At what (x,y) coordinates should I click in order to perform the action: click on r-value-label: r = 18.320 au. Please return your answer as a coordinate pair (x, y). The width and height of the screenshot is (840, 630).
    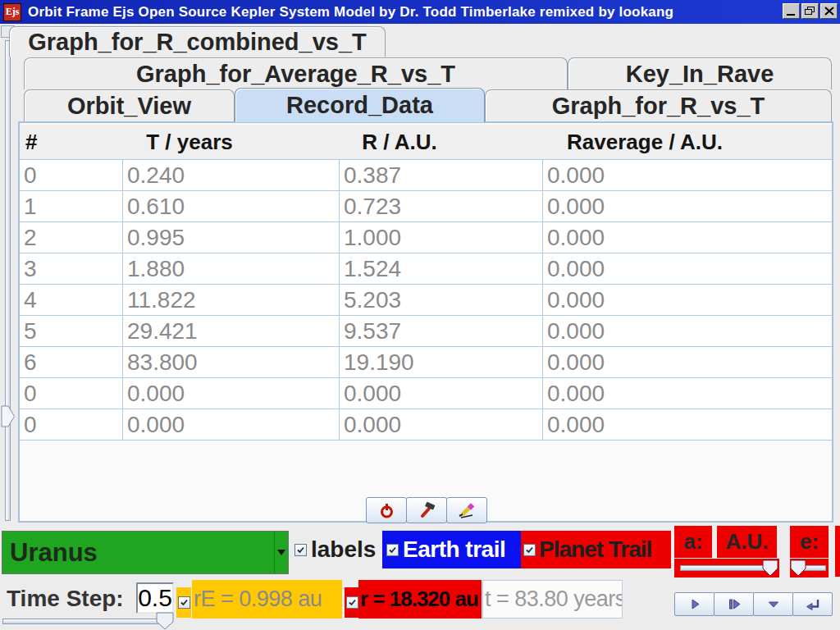
    Looking at the image, I should click on (420, 599).